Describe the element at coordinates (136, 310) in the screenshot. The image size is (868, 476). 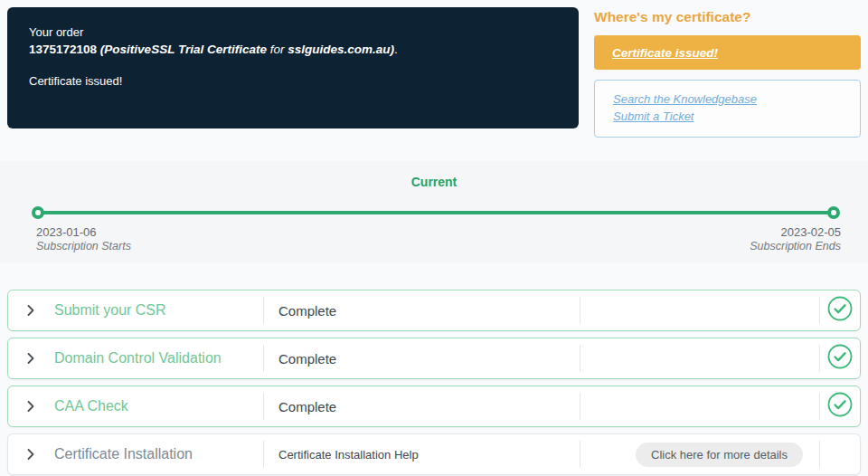
I see `step-main-cell: Submit your CSR` at that location.